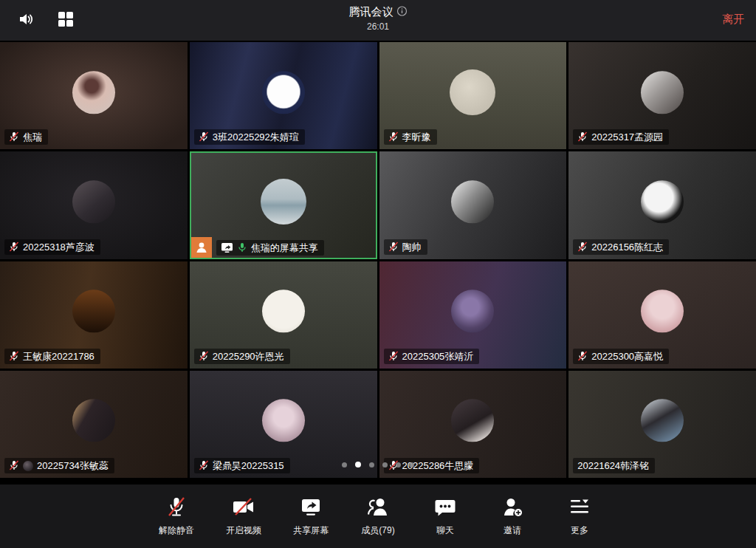 This screenshot has height=548, width=756. What do you see at coordinates (52, 356) in the screenshot?
I see `name-tag: 王敏康20221786` at bounding box center [52, 356].